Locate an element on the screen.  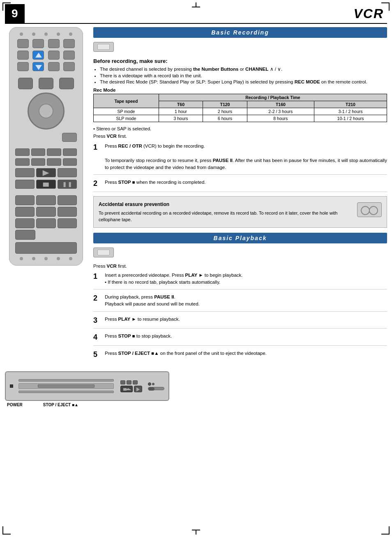
remote-nav-circle is located at coordinates (46, 111).